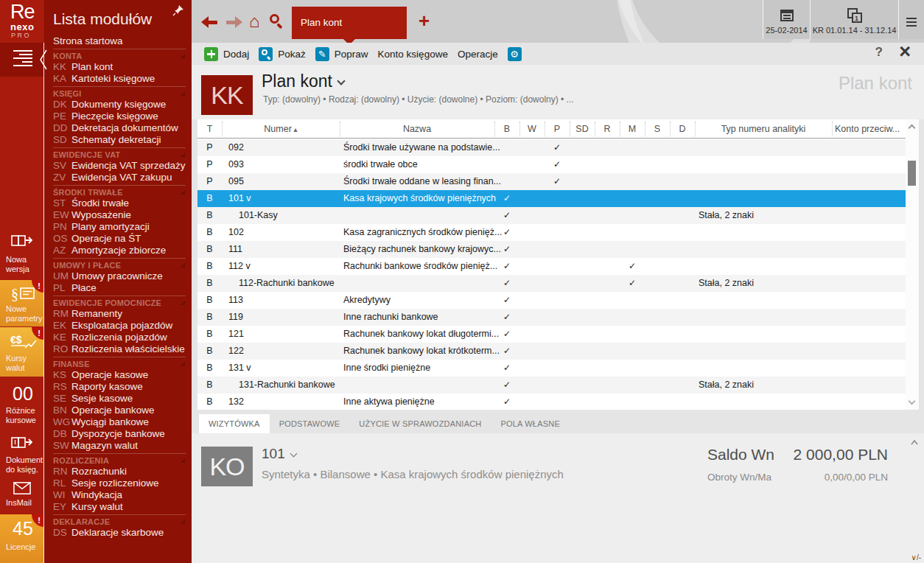 The width and height of the screenshot is (924, 563). Describe the element at coordinates (120, 446) in the screenshot. I see `sidebar-item-sw: SWMagazyn walut` at that location.